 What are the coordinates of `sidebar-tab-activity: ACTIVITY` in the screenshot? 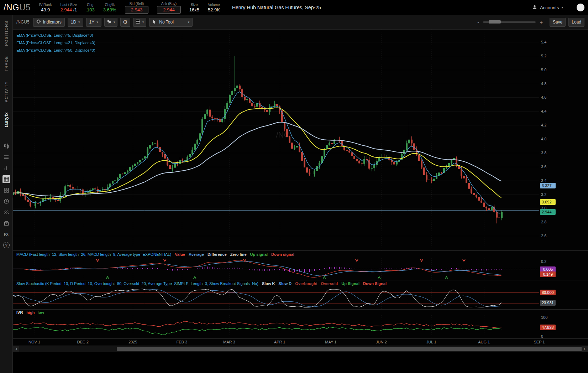 It's located at (6, 92).